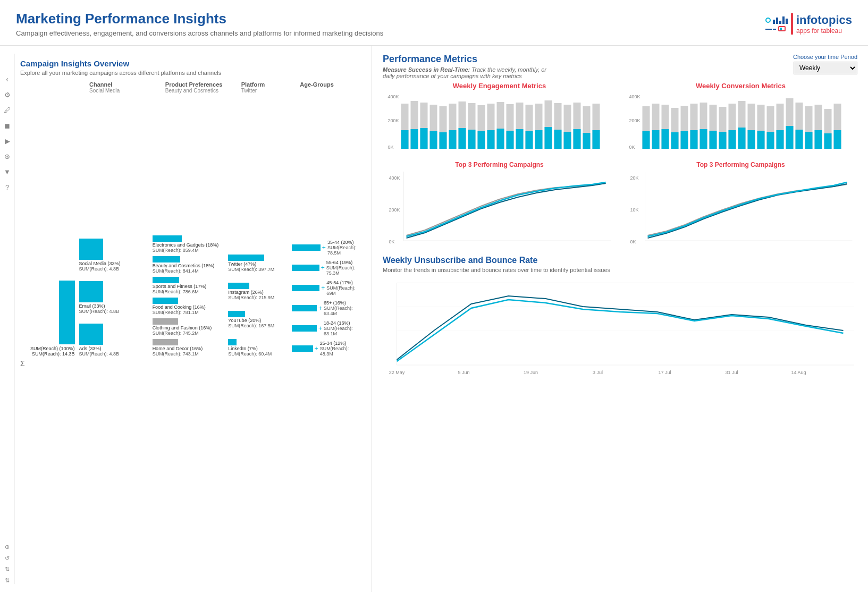 This screenshot has width=868, height=610. Describe the element at coordinates (7, 111) in the screenshot. I see `sidebar-edit-icon: 🖊` at that location.